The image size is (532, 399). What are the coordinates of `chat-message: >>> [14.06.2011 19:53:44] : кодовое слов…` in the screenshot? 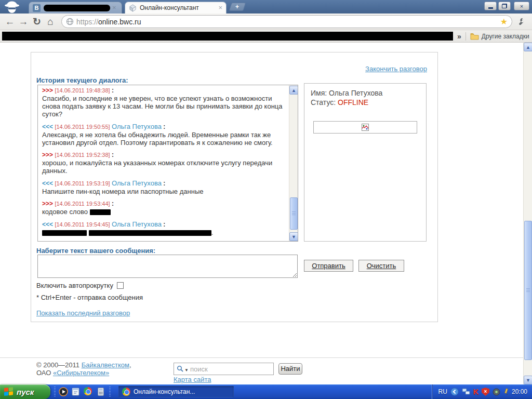 It's located at (164, 208).